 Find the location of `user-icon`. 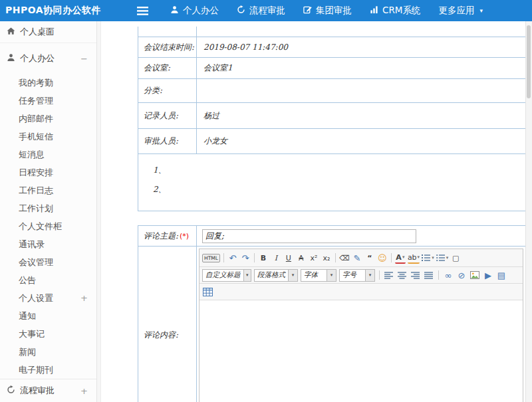

user-icon is located at coordinates (11, 58).